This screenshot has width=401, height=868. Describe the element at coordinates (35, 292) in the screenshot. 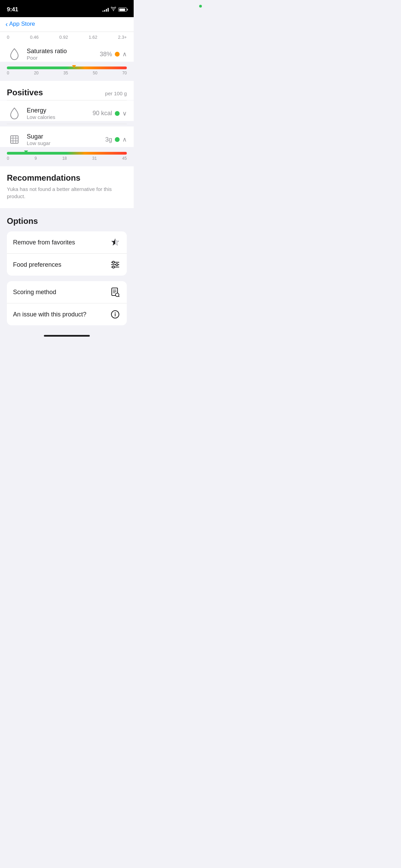

I see `scoring-method-label: Scoring method` at that location.